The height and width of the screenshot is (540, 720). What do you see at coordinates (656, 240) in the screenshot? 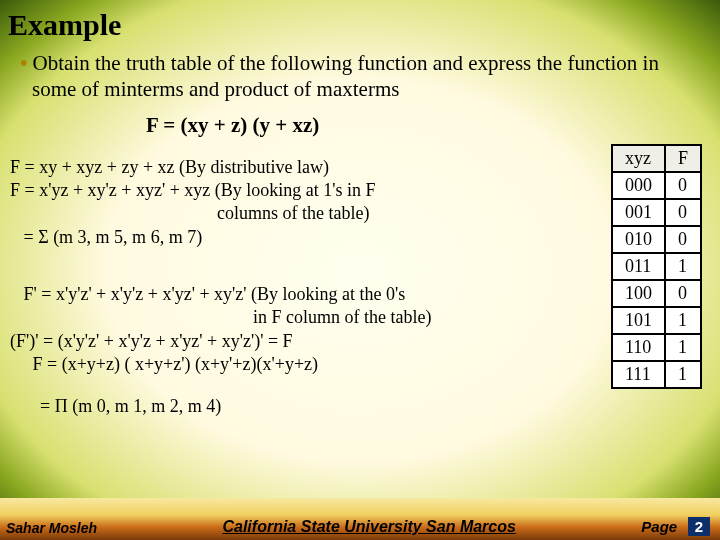
I see `table-row: 0100` at bounding box center [656, 240].